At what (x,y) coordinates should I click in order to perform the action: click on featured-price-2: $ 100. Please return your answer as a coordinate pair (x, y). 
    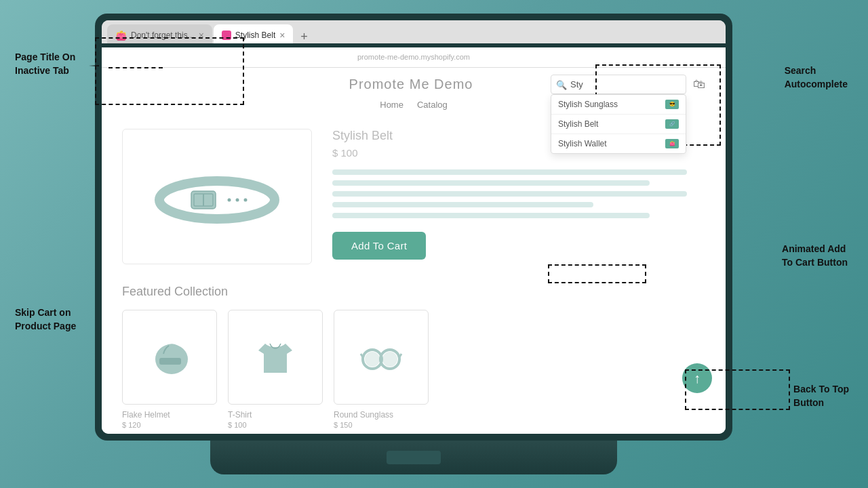
    Looking at the image, I should click on (275, 425).